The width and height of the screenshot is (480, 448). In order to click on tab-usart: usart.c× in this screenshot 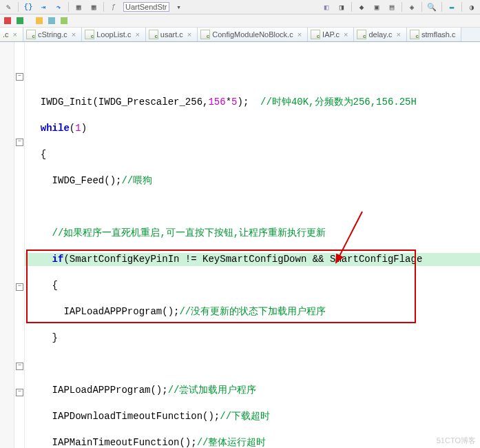, I will do `click(172, 34)`.